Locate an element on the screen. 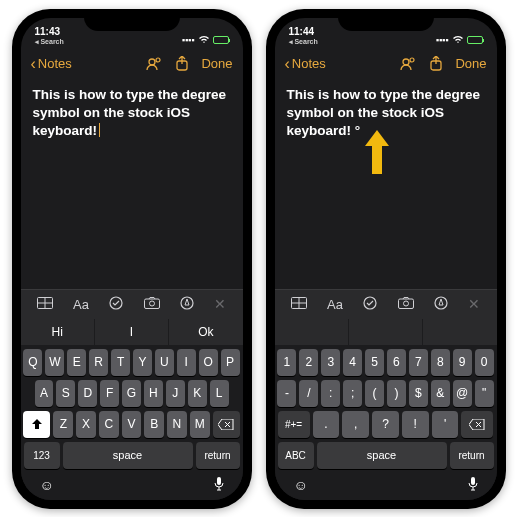 Image resolution: width=517 pixels, height=517 pixels. signal-icon: ▪▪▪▪ is located at coordinates (188, 40).